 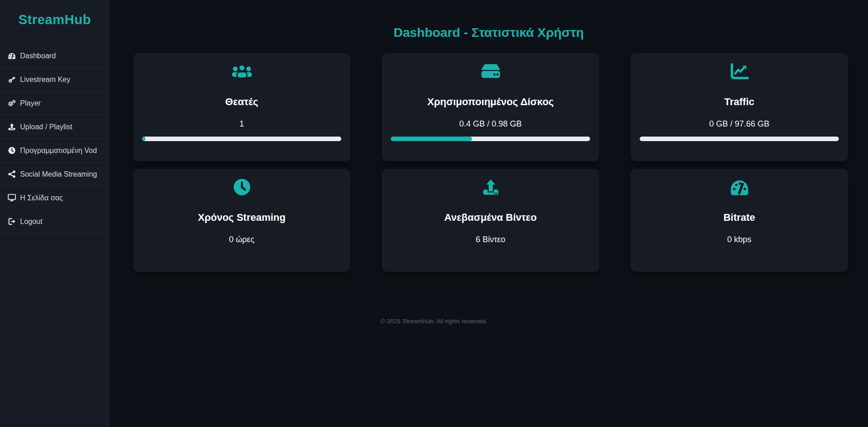 What do you see at coordinates (434, 321) in the screenshot?
I see `footer-copyright: © 2025 StreamHub. All rights reserved.` at bounding box center [434, 321].